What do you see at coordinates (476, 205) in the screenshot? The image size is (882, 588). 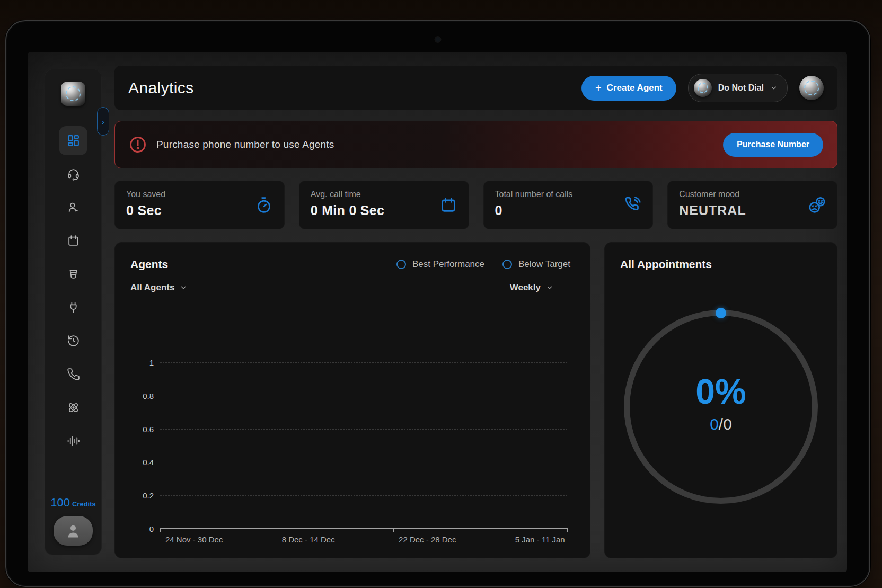 I see `stats-row: You saved 0 Sec Avg. call time 0 Min 0 S…` at bounding box center [476, 205].